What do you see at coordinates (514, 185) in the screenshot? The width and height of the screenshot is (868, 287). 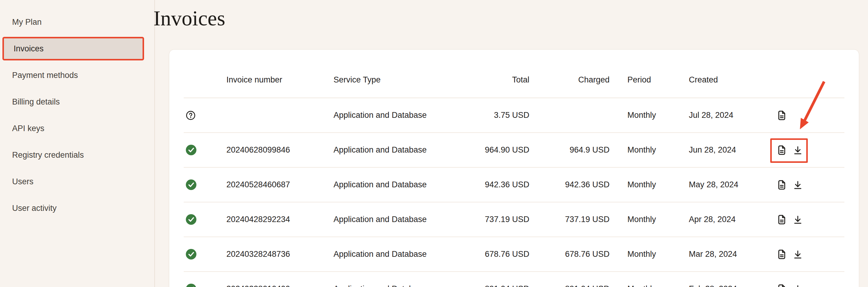 I see `table-row: 20240528460687 Application and Database …` at bounding box center [514, 185].